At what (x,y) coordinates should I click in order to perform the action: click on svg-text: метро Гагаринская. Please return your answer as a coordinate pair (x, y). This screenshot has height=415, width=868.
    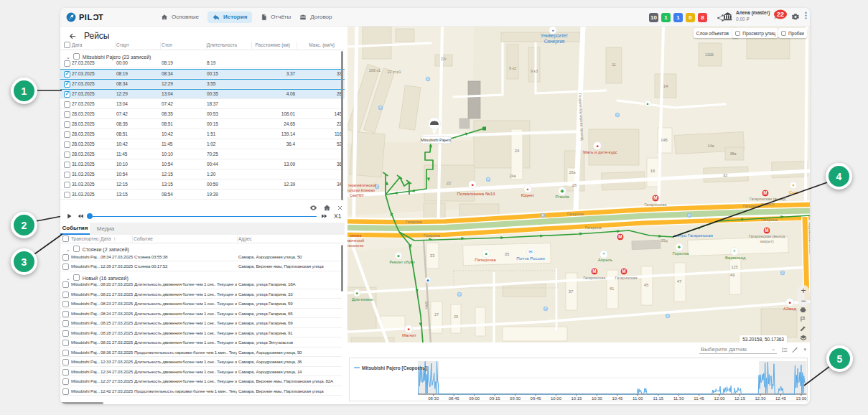
    Looking at the image, I should click on (694, 236).